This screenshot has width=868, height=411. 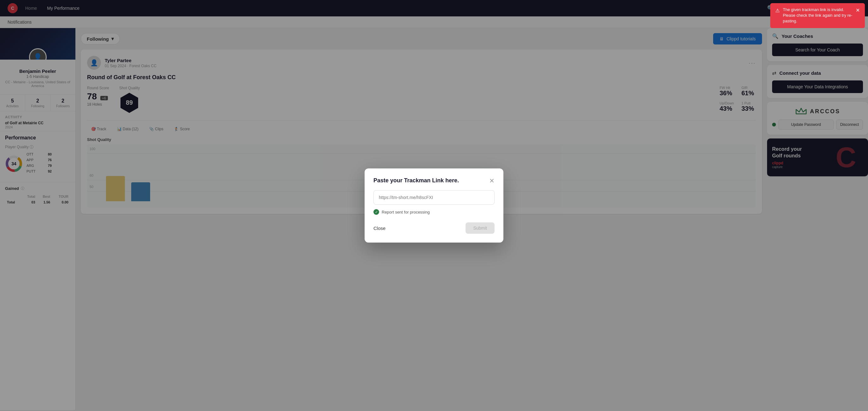 What do you see at coordinates (817, 15) in the screenshot?
I see `toast-message: The given trackman link is invalid. Plea…` at bounding box center [817, 15].